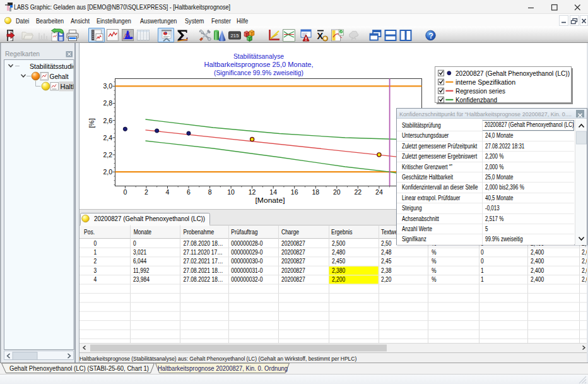 This screenshot has height=384, width=588. What do you see at coordinates (295, 192) in the screenshot?
I see `svg-text: 16` at bounding box center [295, 192].